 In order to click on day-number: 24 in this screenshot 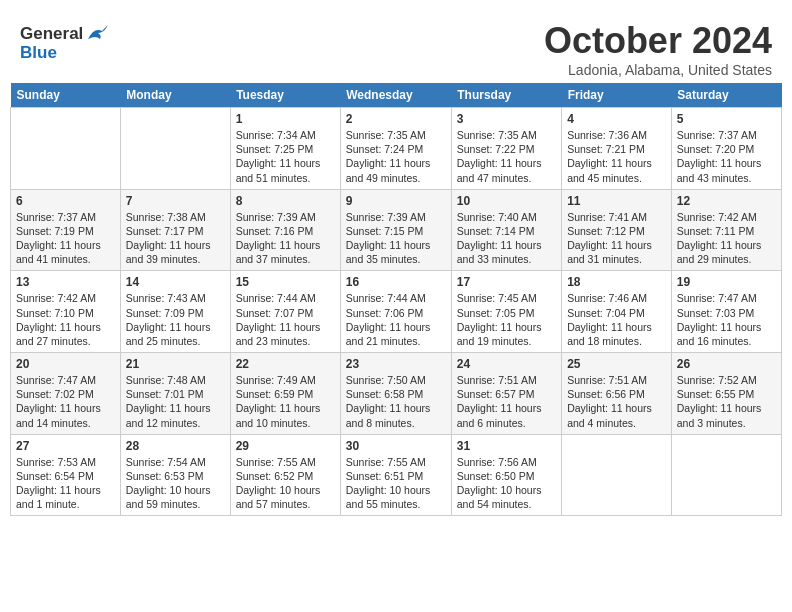, I will do `click(506, 364)`.